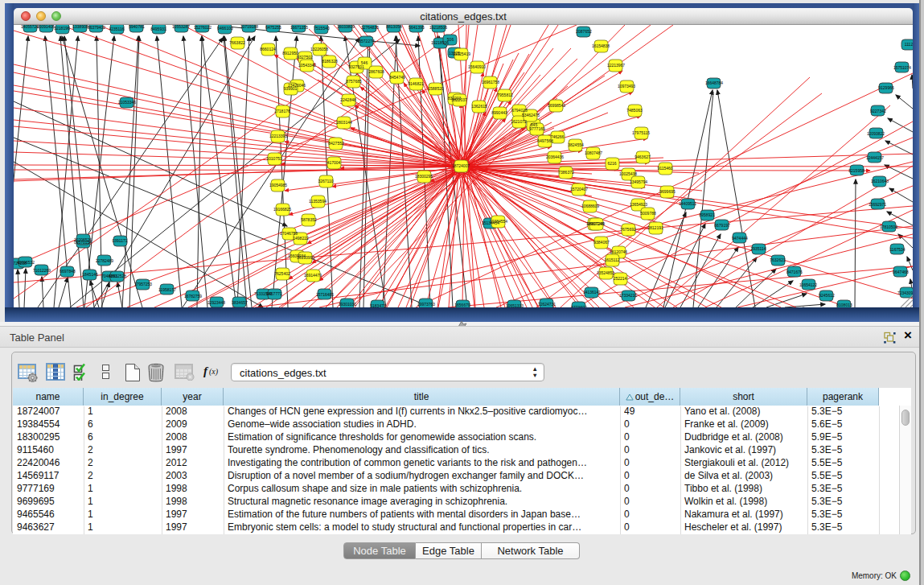 This screenshot has width=924, height=585. I want to click on svg-text: 8495931, so click(158, 29).